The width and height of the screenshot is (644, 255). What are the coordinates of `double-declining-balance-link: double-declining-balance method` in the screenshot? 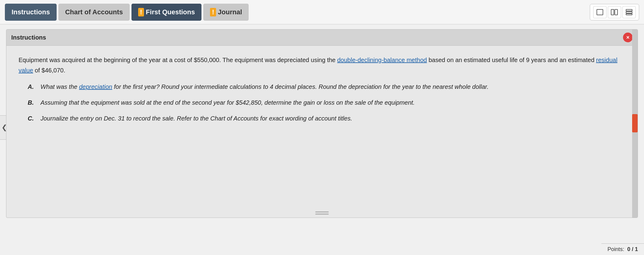 It's located at (382, 60).